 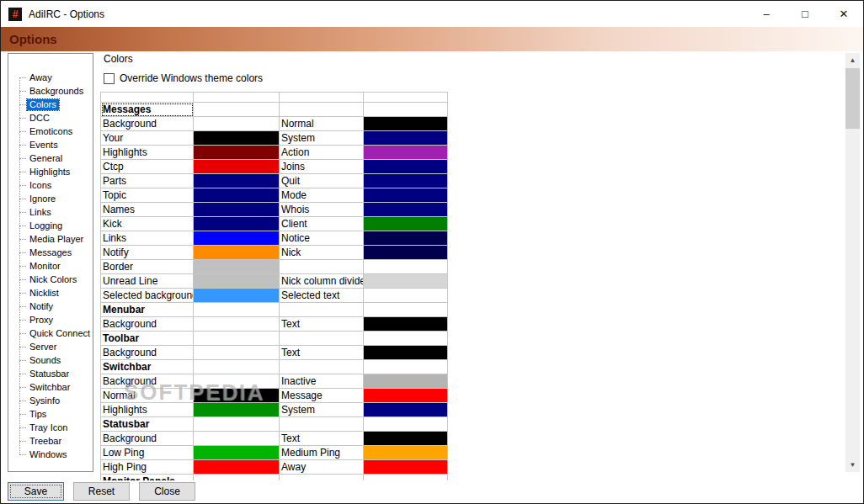 I want to click on sidebar-item-proxy: Proxy, so click(x=51, y=320).